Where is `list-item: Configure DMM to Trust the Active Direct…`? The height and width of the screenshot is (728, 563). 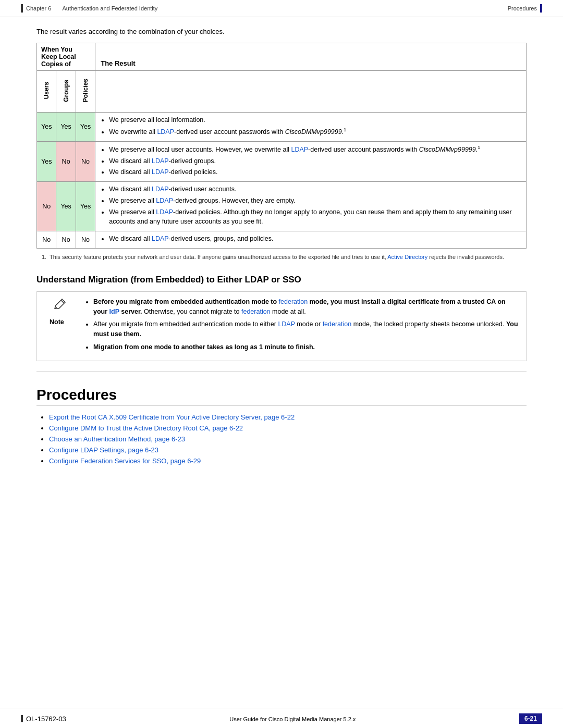
list-item: Configure DMM to Trust the Active Direct… is located at coordinates (288, 428).